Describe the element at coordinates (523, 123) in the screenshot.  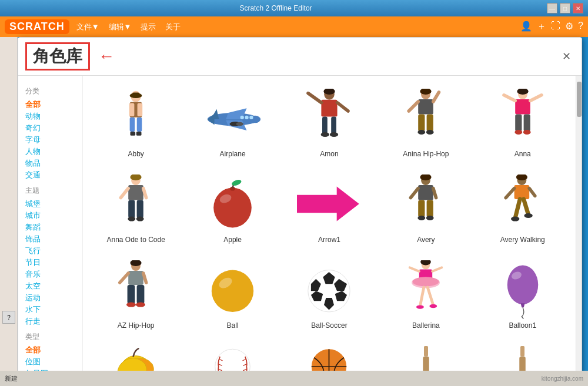
I see `sprite-item-anna: Anna` at that location.